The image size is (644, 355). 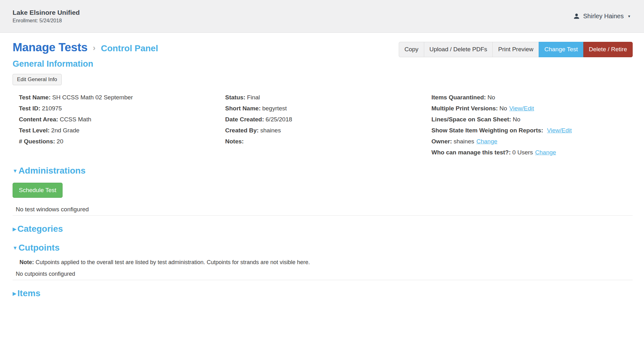 What do you see at coordinates (411, 50) in the screenshot?
I see `copy-button: Copy` at bounding box center [411, 50].